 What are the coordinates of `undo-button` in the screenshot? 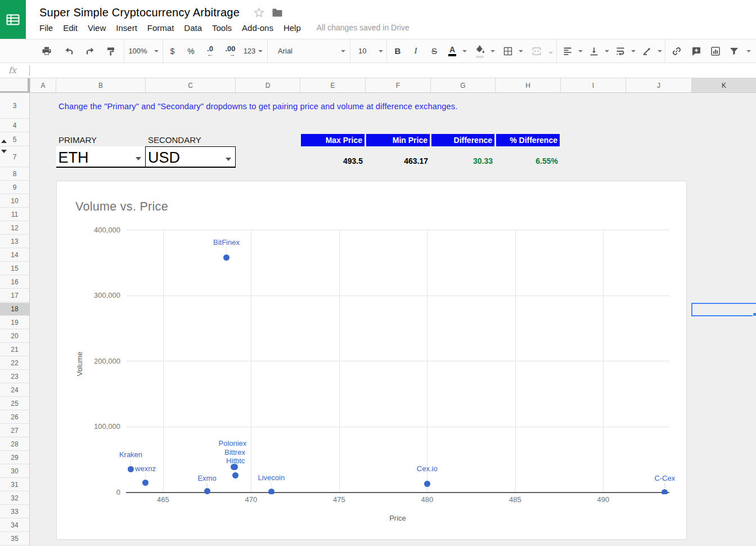 It's located at (69, 51).